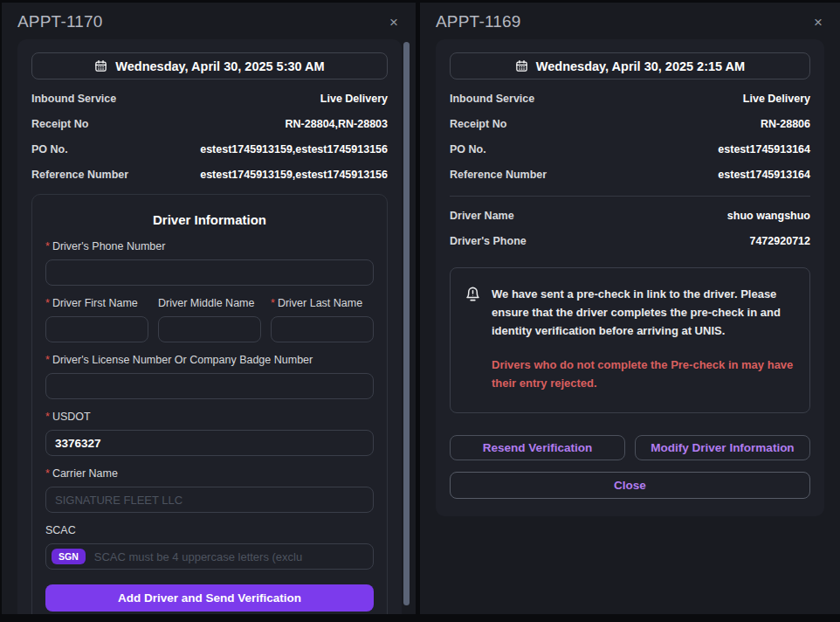 The image size is (840, 622). What do you see at coordinates (182, 360) in the screenshot?
I see `license-label-text: Driver's License Number Or Company Badge…` at bounding box center [182, 360].